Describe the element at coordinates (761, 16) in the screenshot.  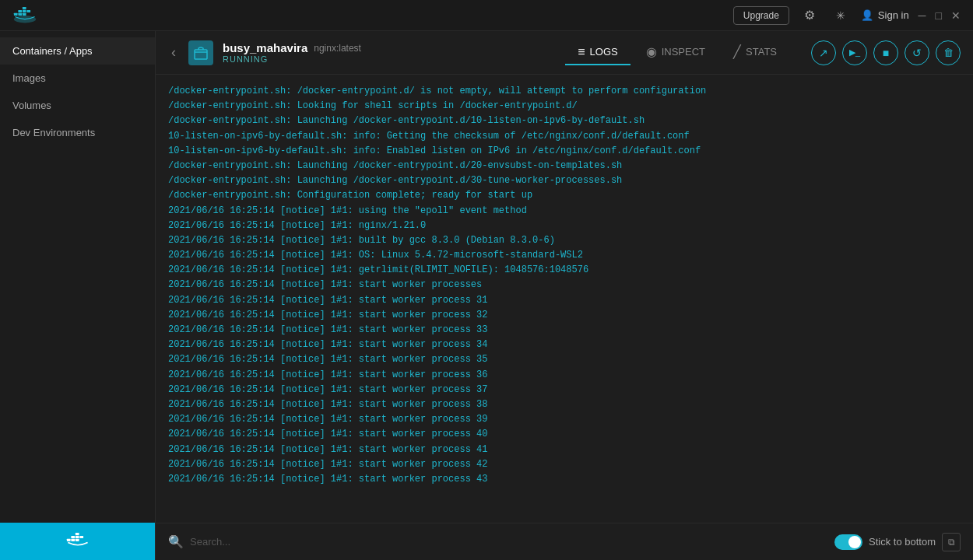
I see `upgrade-button: Upgrade` at that location.